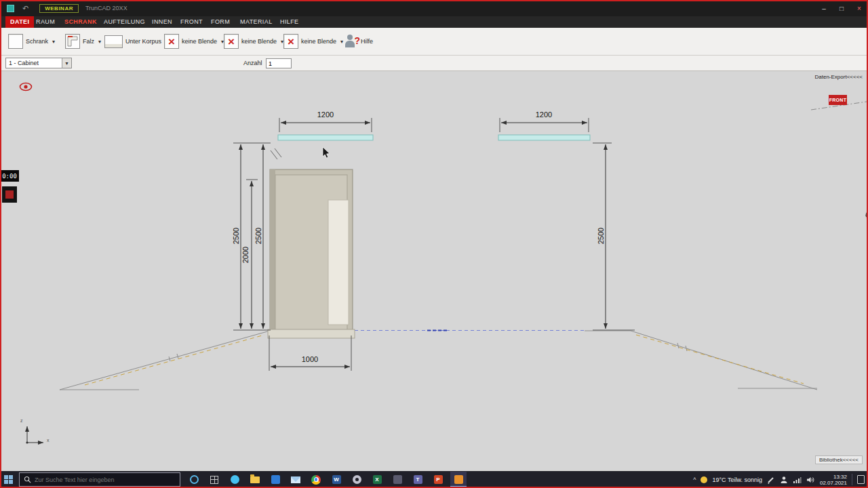  What do you see at coordinates (310, 359) in the screenshot?
I see `dim-cabinet-width: 1000` at bounding box center [310, 359].